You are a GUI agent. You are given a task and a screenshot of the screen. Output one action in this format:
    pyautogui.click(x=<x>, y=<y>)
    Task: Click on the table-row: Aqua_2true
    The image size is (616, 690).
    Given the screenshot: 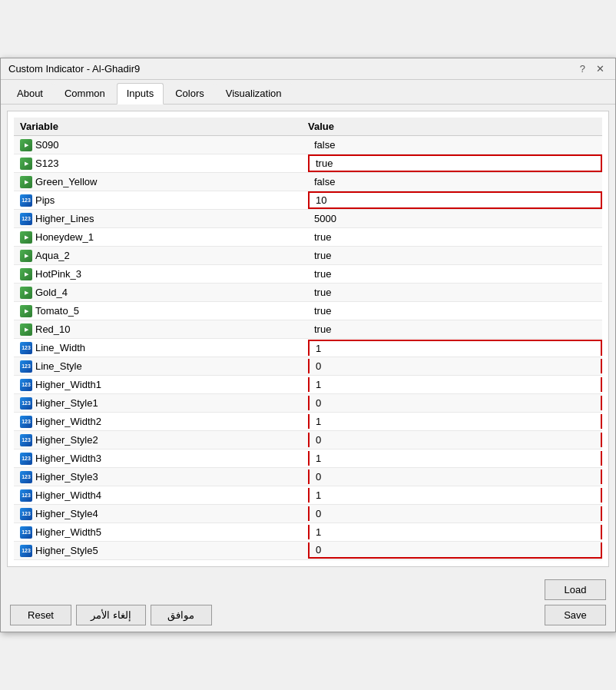 What is the action you would take?
    pyautogui.click(x=308, y=256)
    